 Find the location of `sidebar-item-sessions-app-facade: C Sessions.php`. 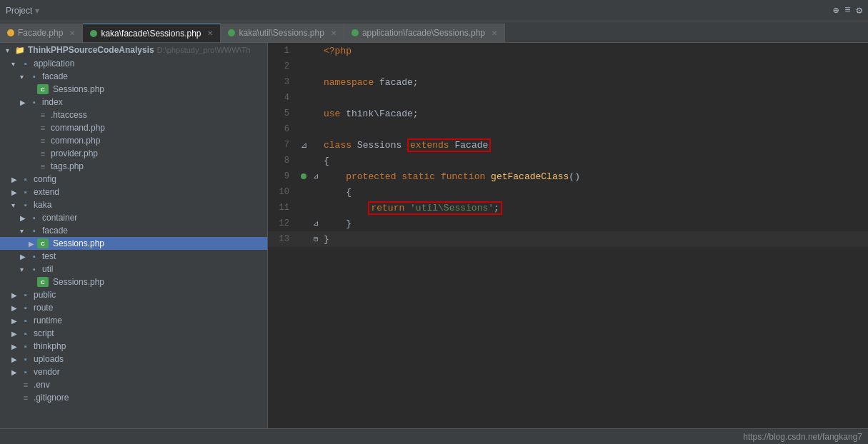

sidebar-item-sessions-app-facade: C Sessions.php is located at coordinates (134, 89).